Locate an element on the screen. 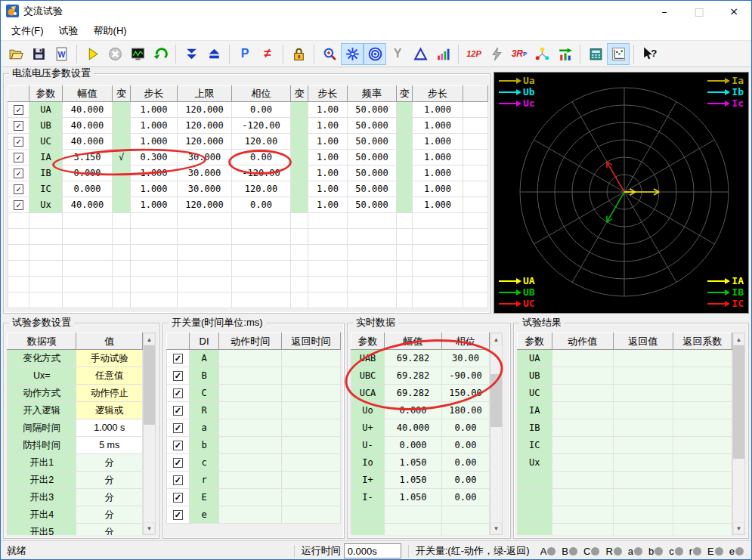 This screenshot has width=752, height=560. close-button: × is located at coordinates (734, 11).